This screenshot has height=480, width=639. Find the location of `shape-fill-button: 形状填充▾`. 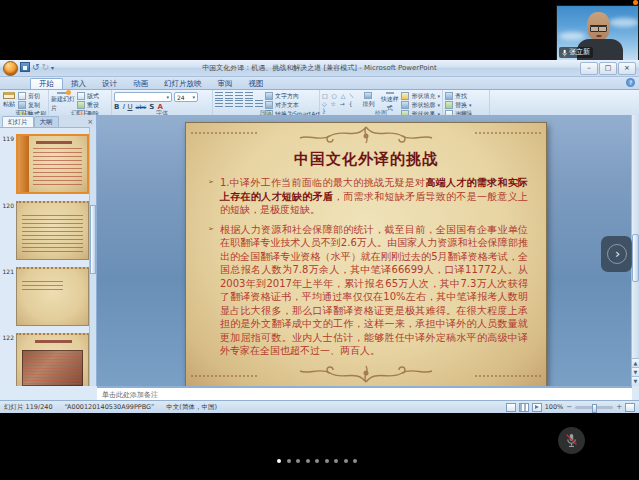

shape-fill-button: 形状填充▾ is located at coordinates (420, 96).